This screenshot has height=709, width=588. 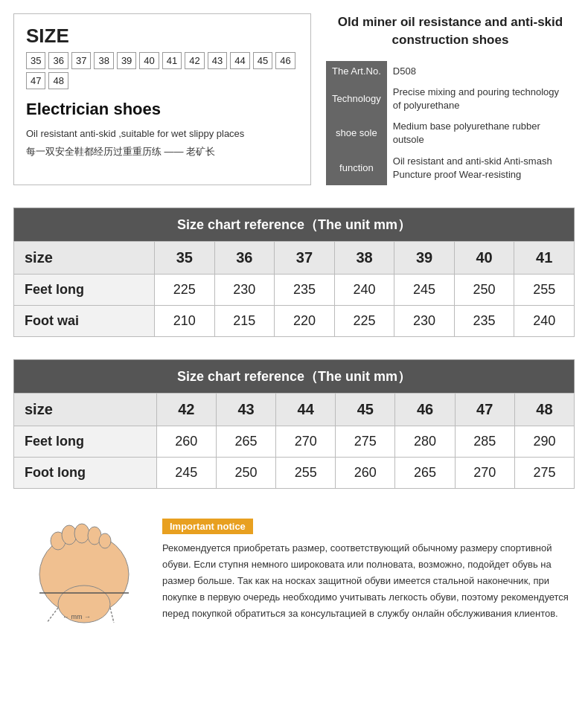 What do you see at coordinates (244, 321) in the screenshot?
I see `chart-cell: 215` at bounding box center [244, 321].